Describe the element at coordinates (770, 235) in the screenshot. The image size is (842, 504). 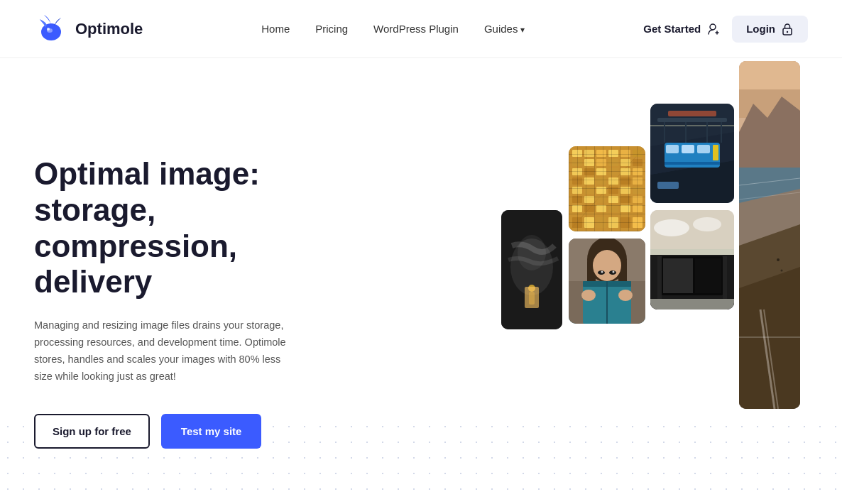
I see `image-panel-coast` at that location.